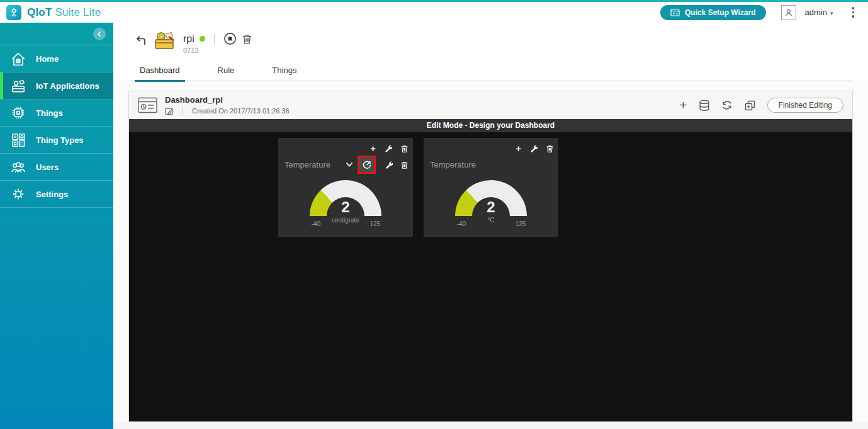  What do you see at coordinates (750, 106) in the screenshot?
I see `duplicate-dashboard-button` at bounding box center [750, 106].